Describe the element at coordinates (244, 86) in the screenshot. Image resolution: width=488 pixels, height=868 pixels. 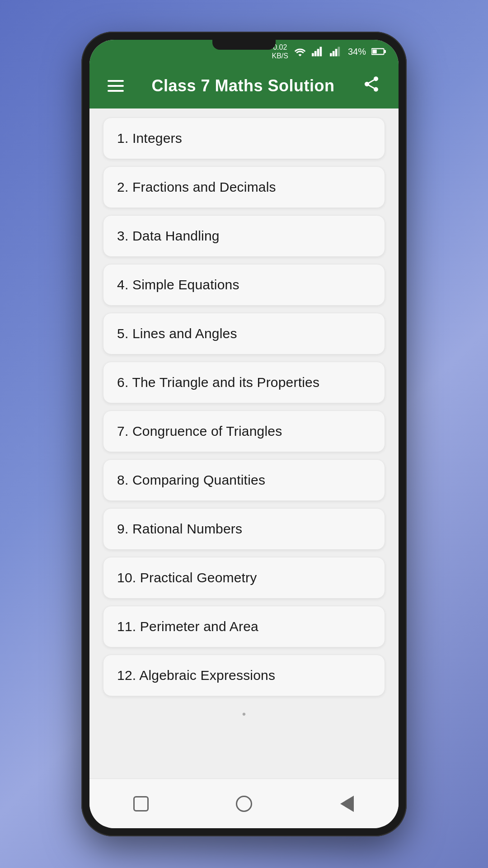
I see `app-toolbar: Class 7 Maths Solution` at that location.